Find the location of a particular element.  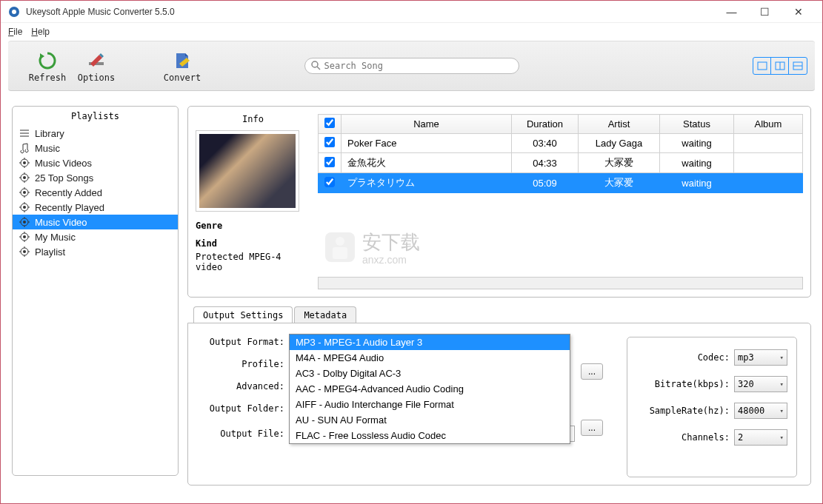

profile-label: Profile: is located at coordinates (243, 364).